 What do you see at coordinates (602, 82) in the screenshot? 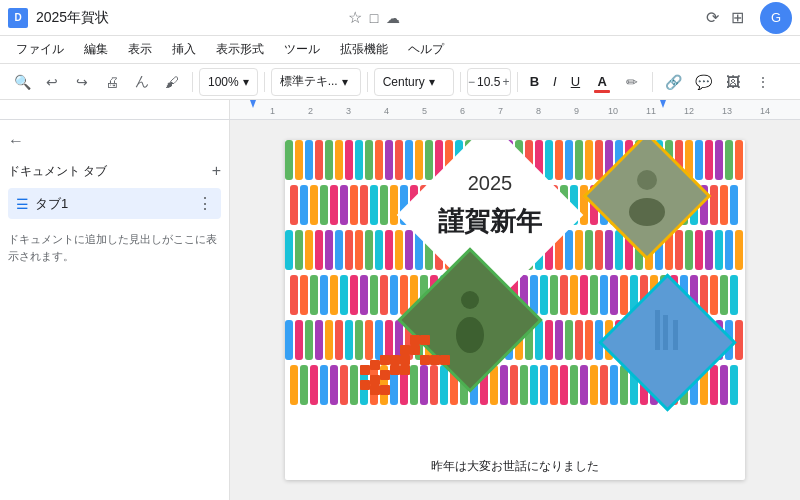
I see `text-color-button: A` at bounding box center [602, 82].